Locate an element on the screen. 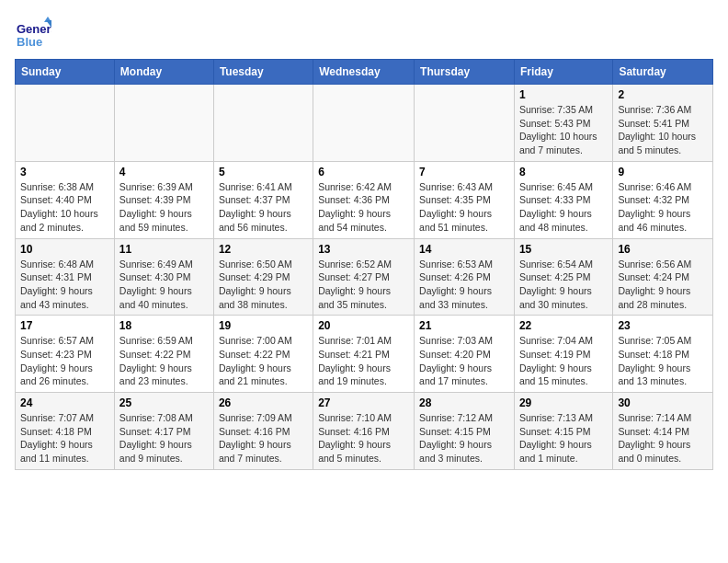 Image resolution: width=728 pixels, height=563 pixels. calendar-cell: 24Sunrise: 7:07 AM Sunset: 4:18 PM Dayli… is located at coordinates (65, 431).